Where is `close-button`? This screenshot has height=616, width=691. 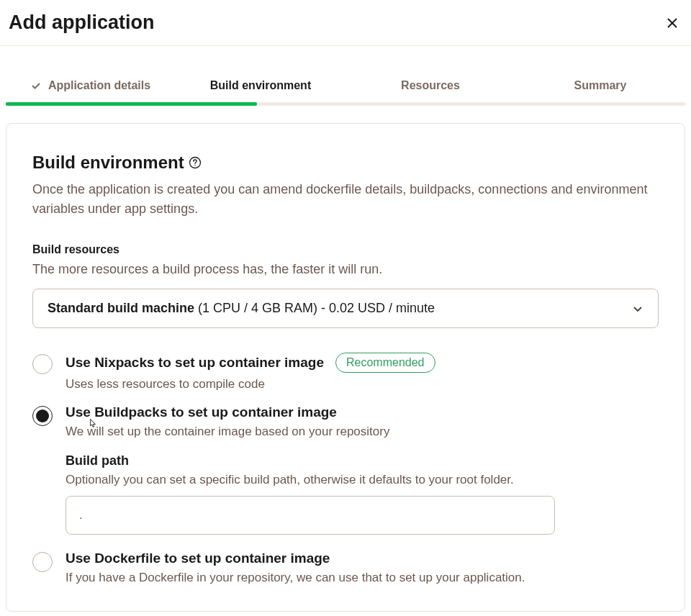 close-button is located at coordinates (672, 23).